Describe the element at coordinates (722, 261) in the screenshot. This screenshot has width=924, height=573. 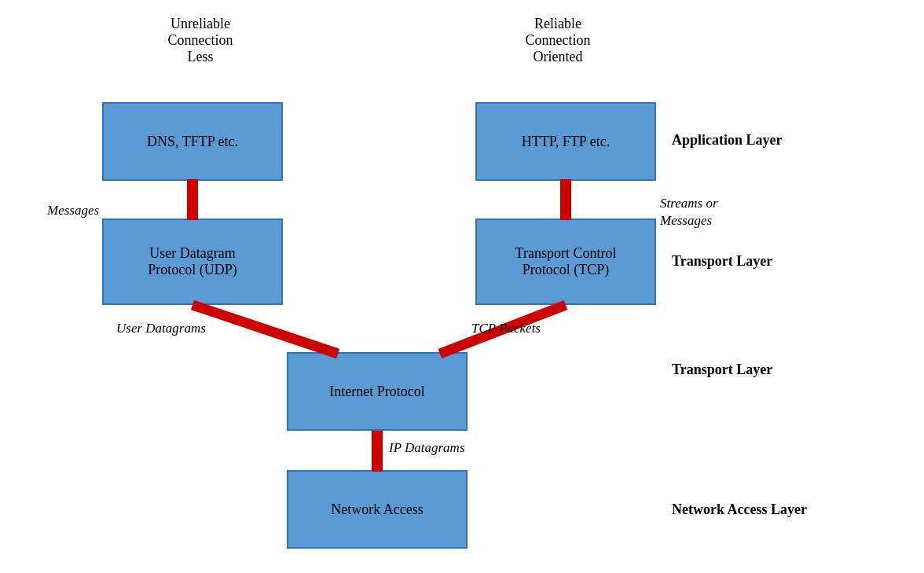
I see `transport-layer-top-label: Transport Layer` at that location.